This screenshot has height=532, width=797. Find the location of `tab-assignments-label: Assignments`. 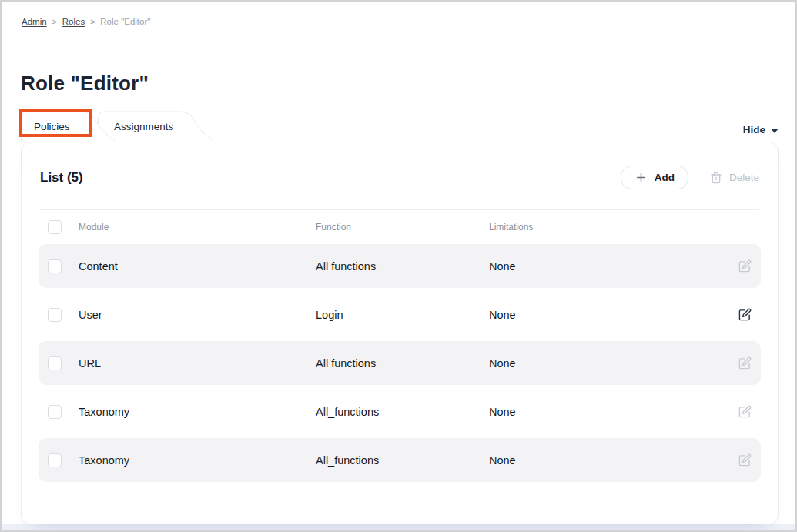

tab-assignments-label: Assignments is located at coordinates (143, 126).